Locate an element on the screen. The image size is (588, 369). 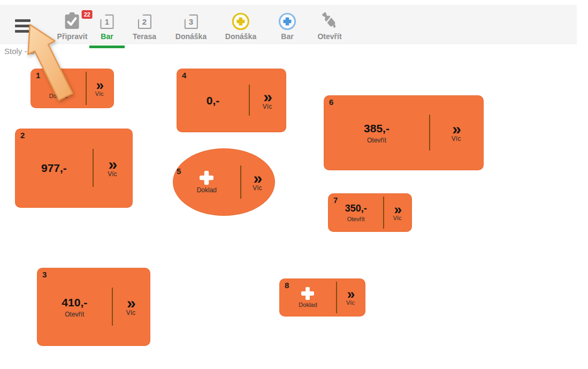
table-card-5: 5 Doklad » Víc is located at coordinates (224, 182).